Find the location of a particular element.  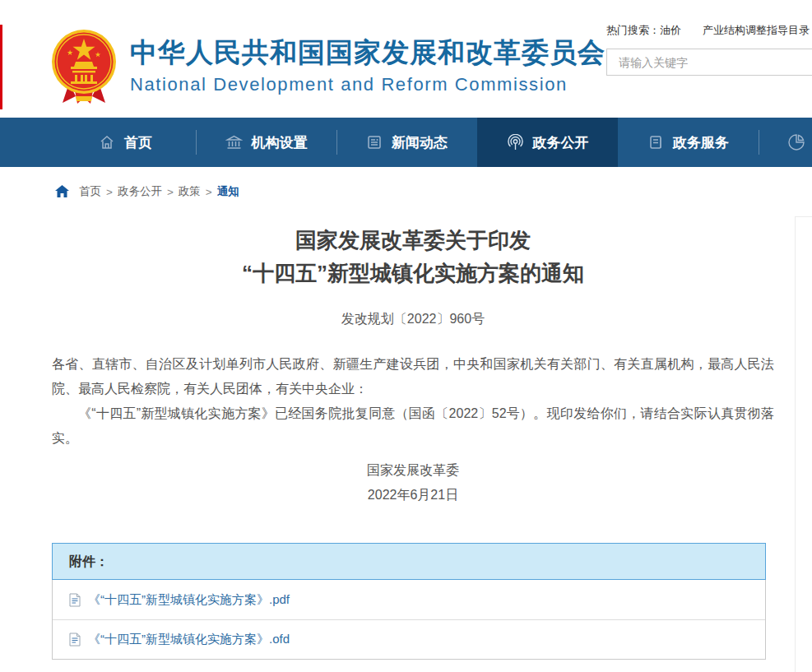

institution-icon is located at coordinates (234, 142).